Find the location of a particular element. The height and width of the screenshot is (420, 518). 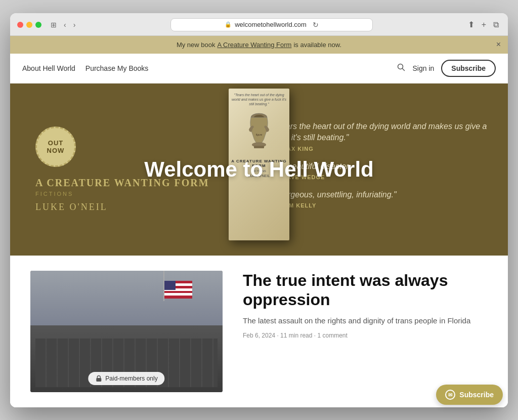

minimize-traffic-light is located at coordinates (29, 25).